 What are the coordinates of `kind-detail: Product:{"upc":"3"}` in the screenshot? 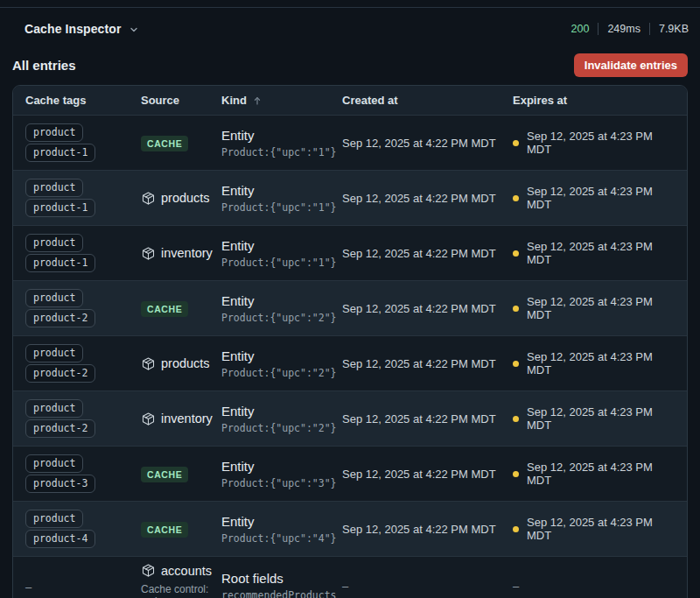 It's located at (282, 483).